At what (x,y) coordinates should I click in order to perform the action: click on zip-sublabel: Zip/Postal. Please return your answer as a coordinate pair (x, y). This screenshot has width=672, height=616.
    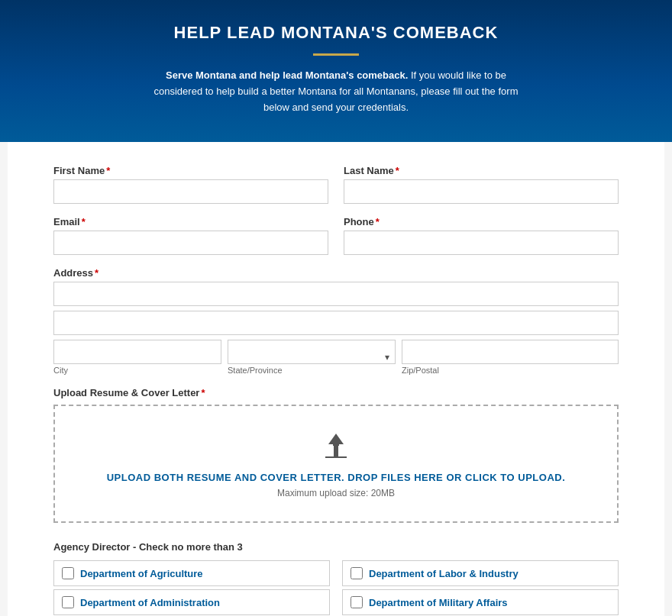
    Looking at the image, I should click on (510, 370).